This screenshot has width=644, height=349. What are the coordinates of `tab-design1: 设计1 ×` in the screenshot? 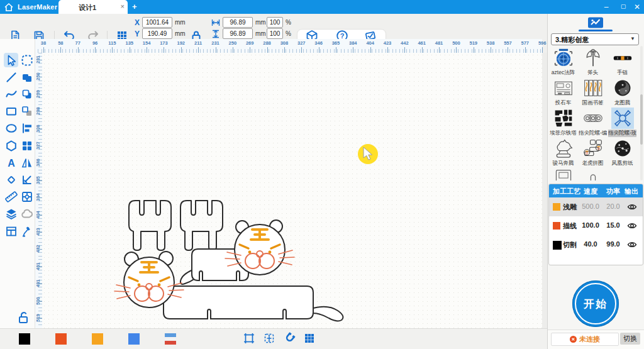 It's located at (93, 7).